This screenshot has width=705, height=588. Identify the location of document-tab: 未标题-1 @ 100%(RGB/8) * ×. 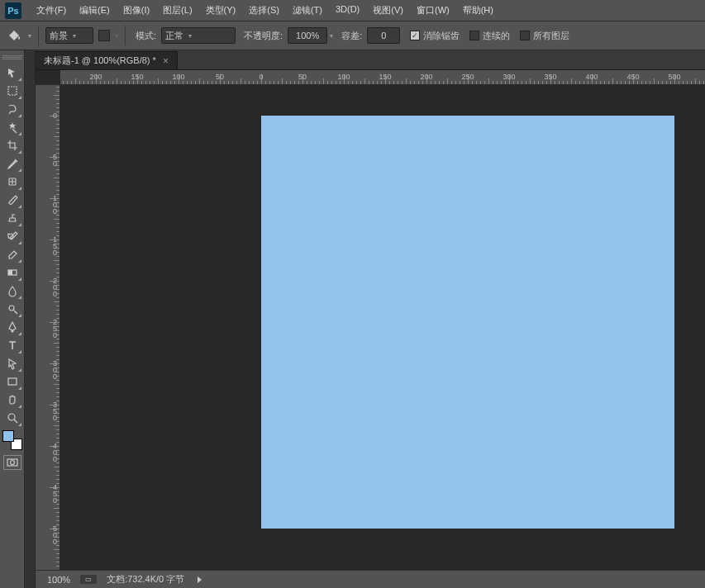
(107, 60).